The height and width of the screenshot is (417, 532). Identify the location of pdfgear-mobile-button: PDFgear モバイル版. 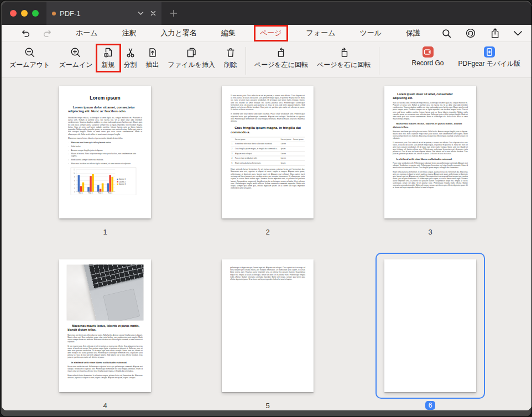
(489, 58).